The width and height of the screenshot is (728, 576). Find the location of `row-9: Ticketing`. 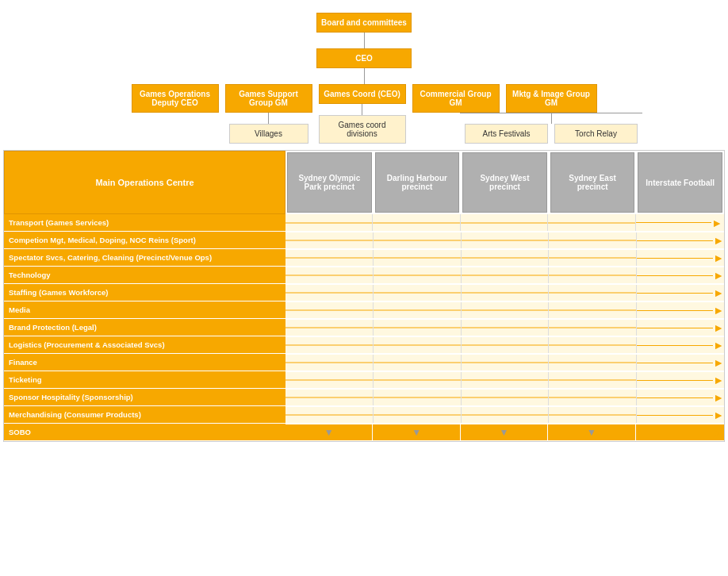

row-9: Ticketing is located at coordinates (144, 380).